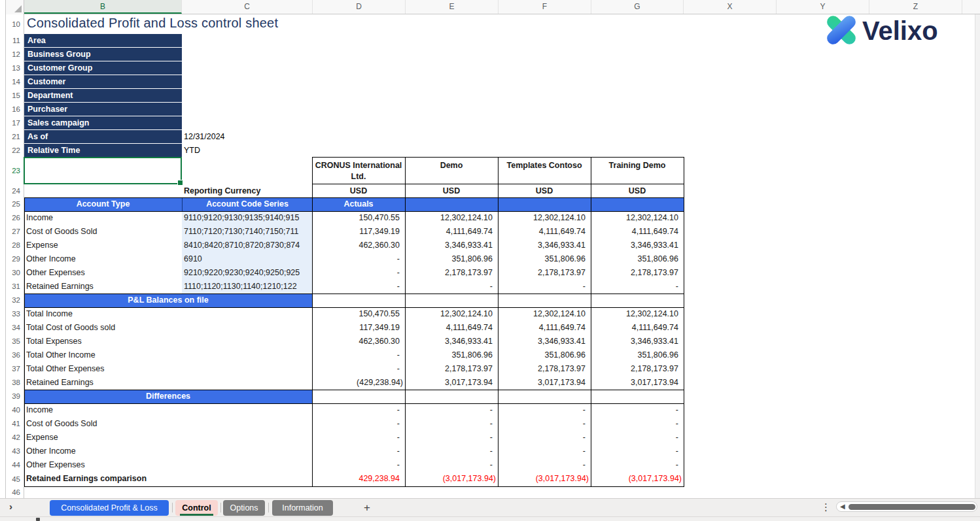  I want to click on relative-time-value: YTD, so click(192, 150).